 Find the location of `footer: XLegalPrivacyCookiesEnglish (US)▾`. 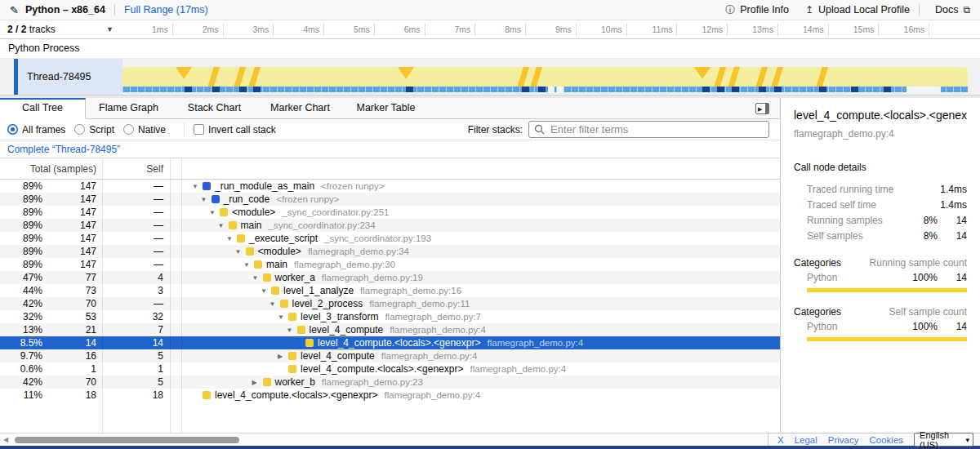

footer: XLegalPrivacyCookiesEnglish (US)▾ is located at coordinates (874, 439).